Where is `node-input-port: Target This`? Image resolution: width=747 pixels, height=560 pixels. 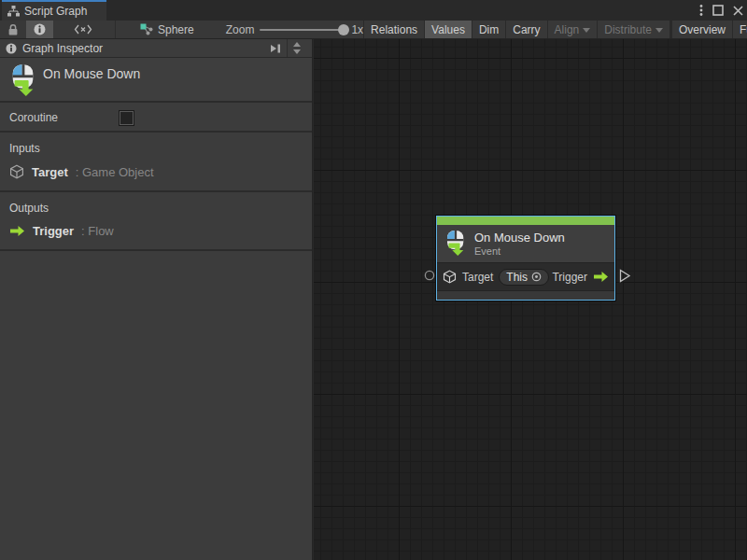
node-input-port: Target This is located at coordinates (496, 277).